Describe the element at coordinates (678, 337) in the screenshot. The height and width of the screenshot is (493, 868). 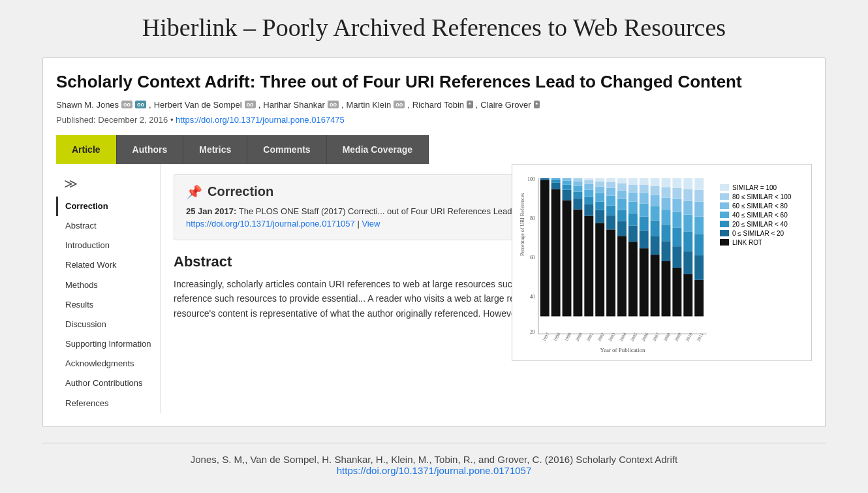
I see `svg-text: 2009` at that location.